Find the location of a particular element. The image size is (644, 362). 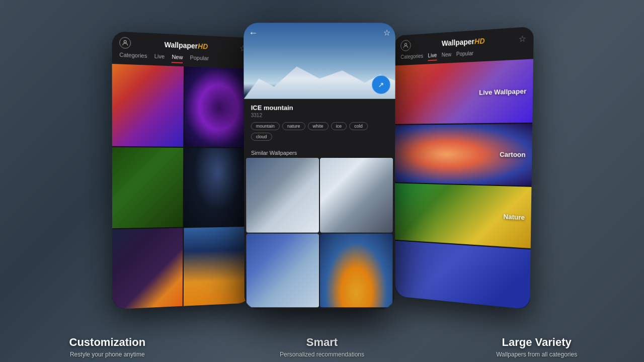

caption-sub-smart: Personalized recommendations is located at coordinates (322, 354).